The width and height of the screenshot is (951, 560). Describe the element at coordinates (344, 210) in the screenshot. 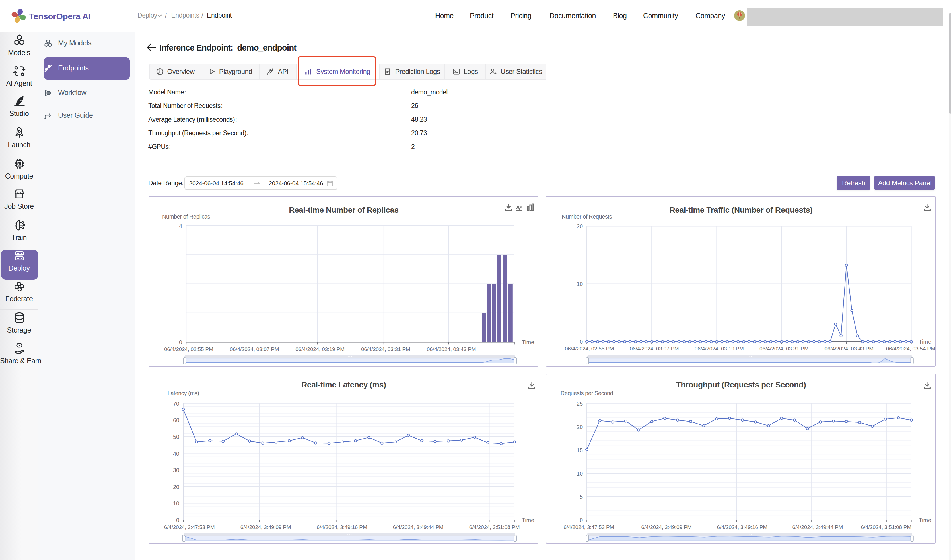

I see `svg-text: Real-time Number of Replicas` at that location.